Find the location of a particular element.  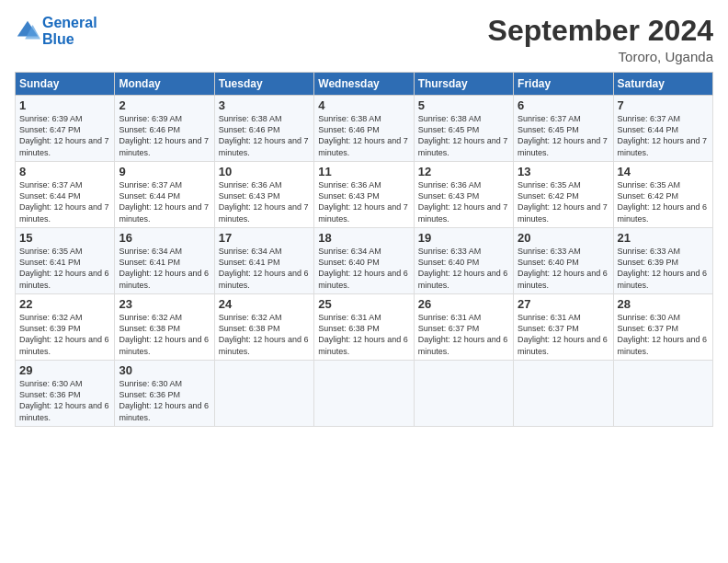

day-number: 28 is located at coordinates (664, 304).